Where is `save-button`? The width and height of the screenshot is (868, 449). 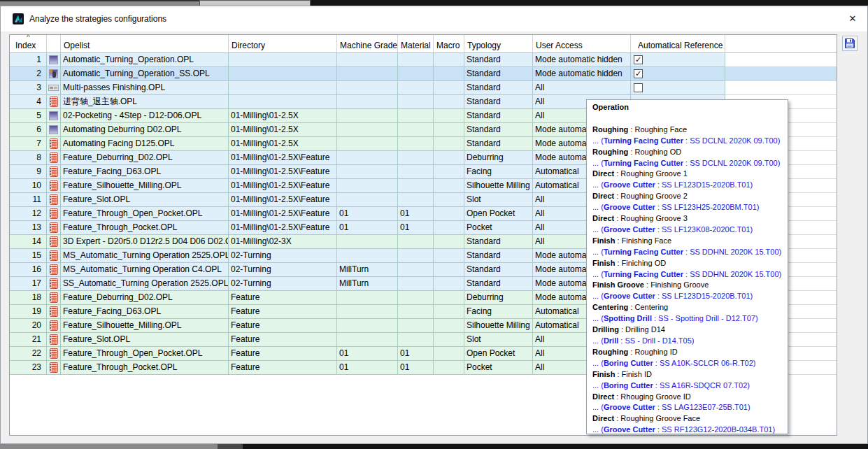
save-button is located at coordinates (850, 43).